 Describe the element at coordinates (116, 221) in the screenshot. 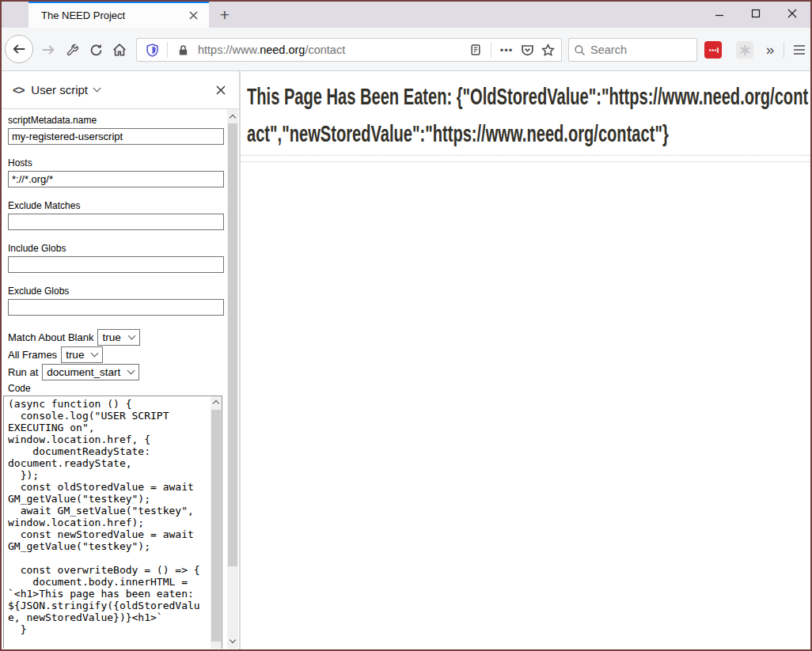

I see `exclude-matches-input` at that location.